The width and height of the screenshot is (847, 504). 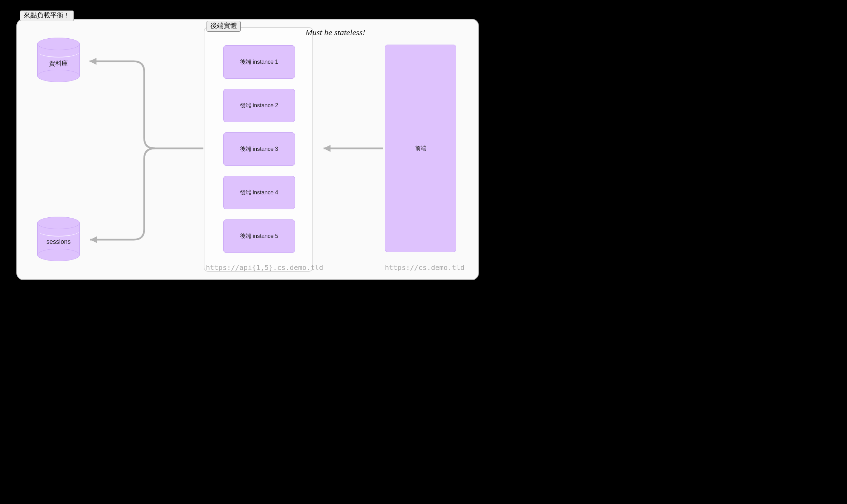 What do you see at coordinates (259, 149) in the screenshot?
I see `backend-instance-3: 後端 instance 3` at bounding box center [259, 149].